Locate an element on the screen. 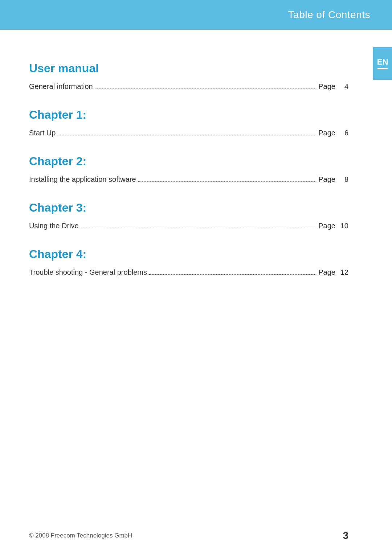  toc-page-num: 12 is located at coordinates (343, 272).